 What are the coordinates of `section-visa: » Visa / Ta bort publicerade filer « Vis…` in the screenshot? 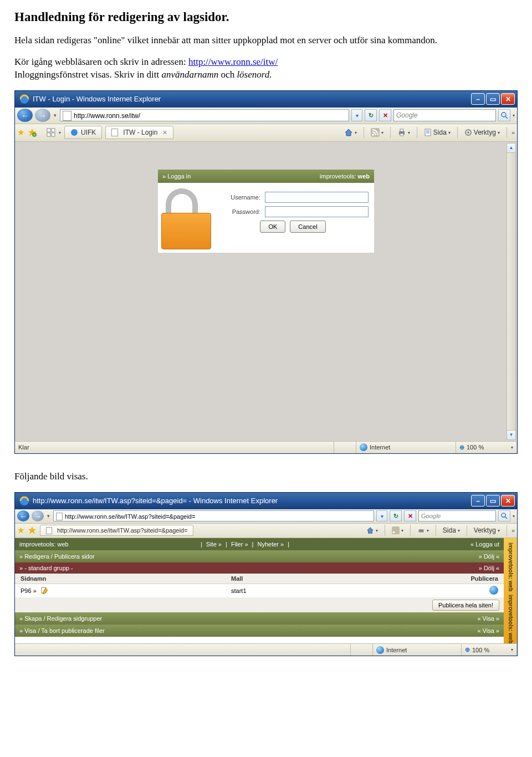 It's located at (259, 631).